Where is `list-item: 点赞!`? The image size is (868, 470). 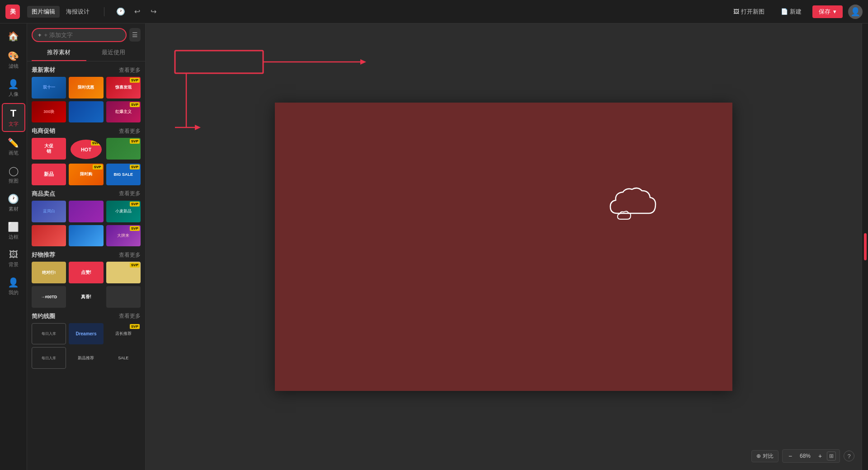
list-item: 点赞! is located at coordinates (86, 273).